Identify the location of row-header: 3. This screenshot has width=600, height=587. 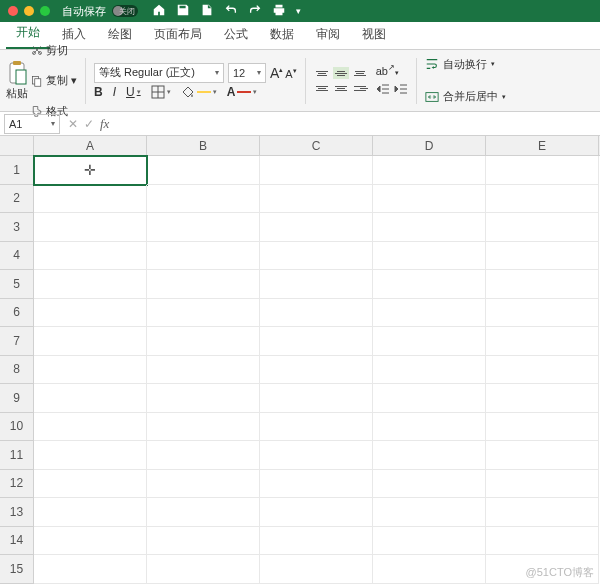
(17, 228).